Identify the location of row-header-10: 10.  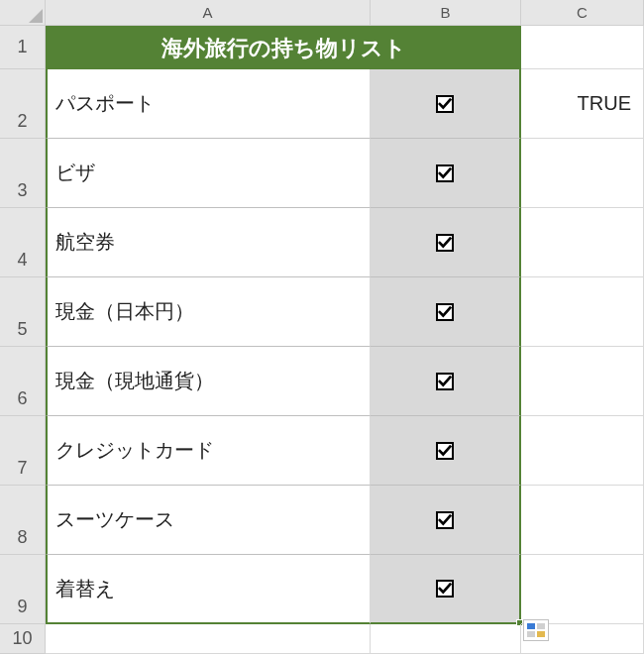
(23, 639).